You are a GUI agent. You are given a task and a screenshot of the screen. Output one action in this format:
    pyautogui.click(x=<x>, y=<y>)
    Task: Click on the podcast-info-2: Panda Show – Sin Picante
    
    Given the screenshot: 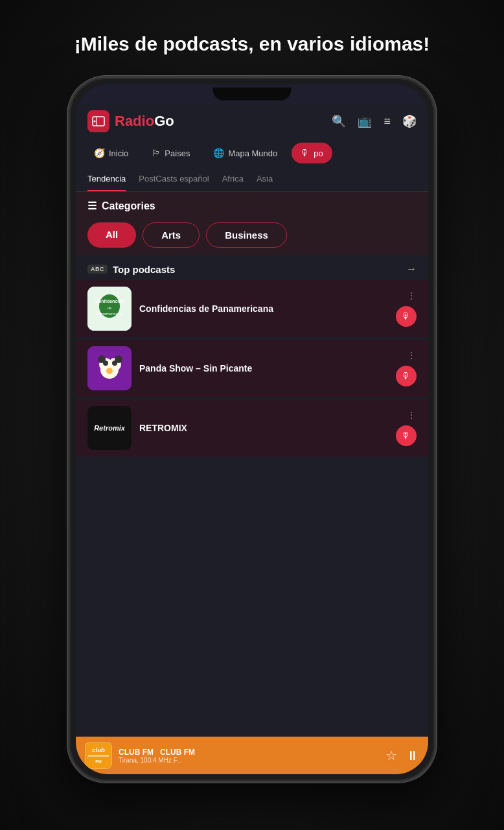 What is the action you would take?
    pyautogui.click(x=264, y=368)
    